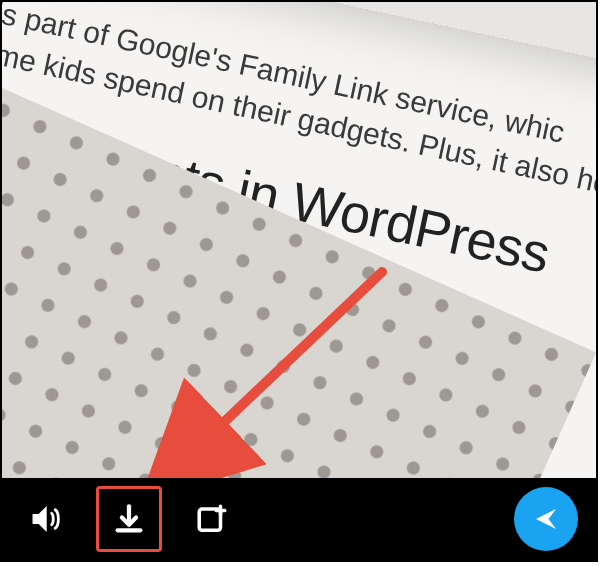  I want to click on volume-icon, so click(46, 519).